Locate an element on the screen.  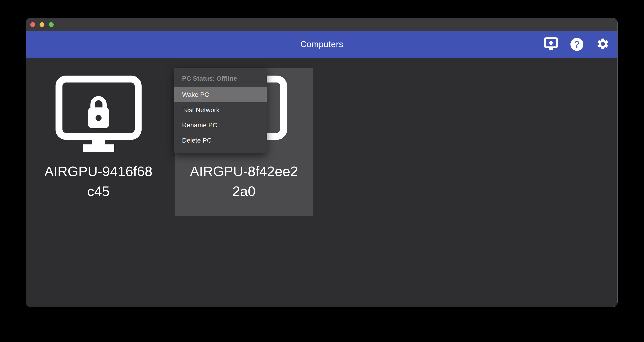
add-pc-button is located at coordinates (551, 44).